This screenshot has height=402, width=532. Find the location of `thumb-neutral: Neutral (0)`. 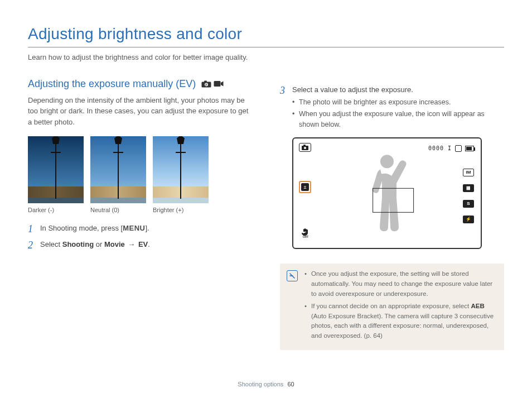

thumb-neutral: Neutral (0) is located at coordinates (118, 175).